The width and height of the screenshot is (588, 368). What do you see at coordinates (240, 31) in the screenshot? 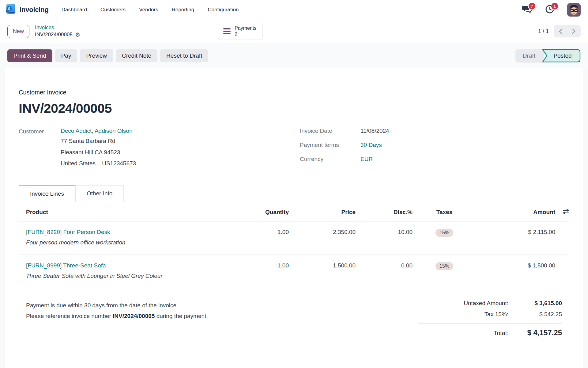
I see `payments-stat-button: Payments 2` at bounding box center [240, 31].